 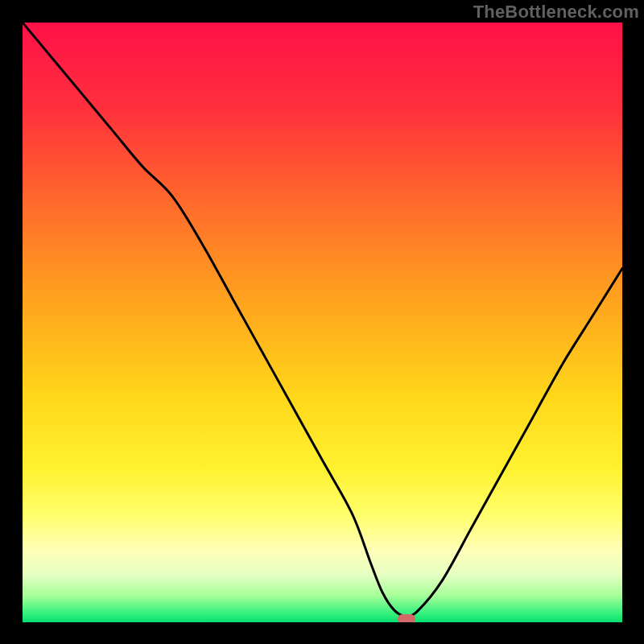 What do you see at coordinates (407, 618) in the screenshot?
I see `minimum-marker` at bounding box center [407, 618].